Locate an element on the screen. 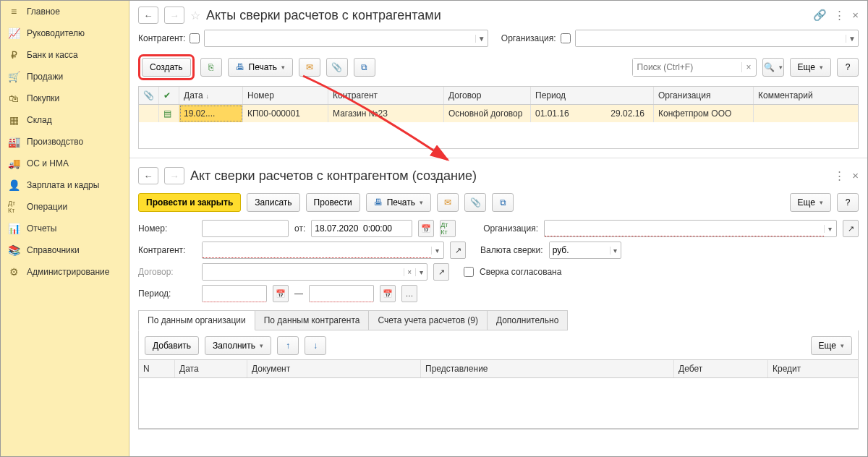 This screenshot has height=457, width=868. col-representation: Представление is located at coordinates (548, 369).